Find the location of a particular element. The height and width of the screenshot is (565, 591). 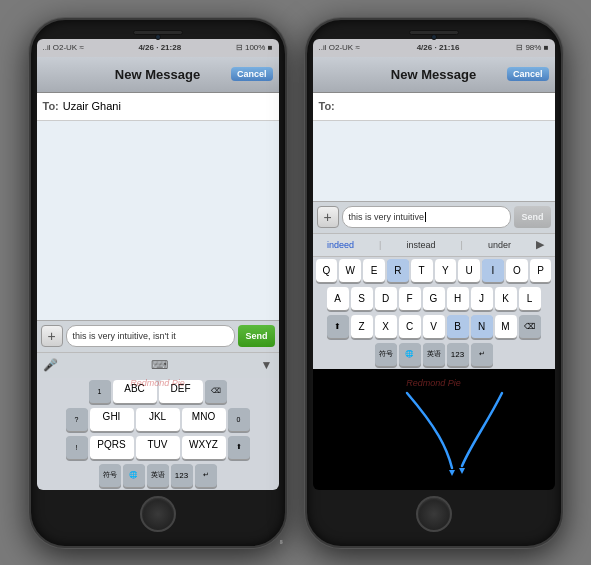

autocorrect-arrow: ▶ is located at coordinates (540, 244).